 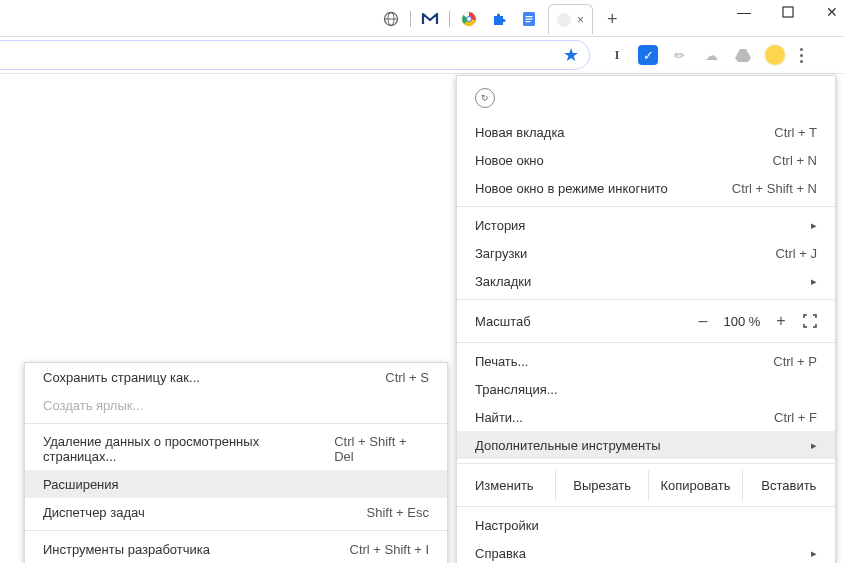 What do you see at coordinates (236, 512) in the screenshot?
I see `submenu-task-manager: Диспетчер задачShift + Esc` at bounding box center [236, 512].